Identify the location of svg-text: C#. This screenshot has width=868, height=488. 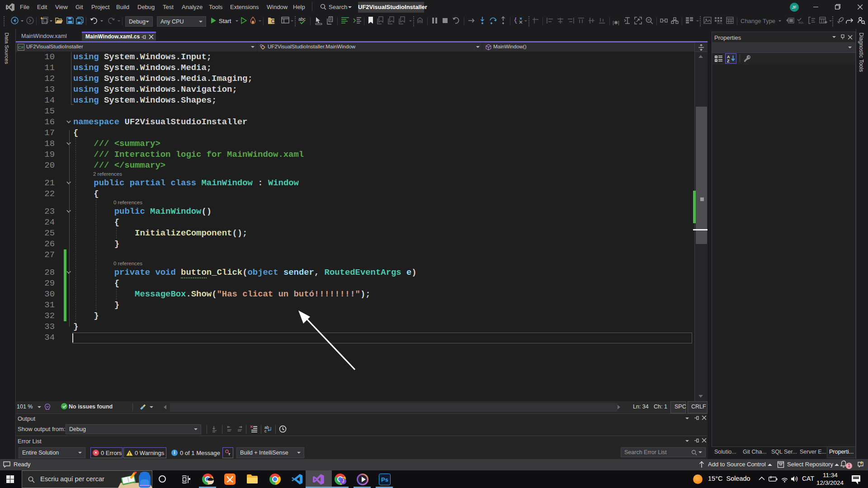
(21, 47).